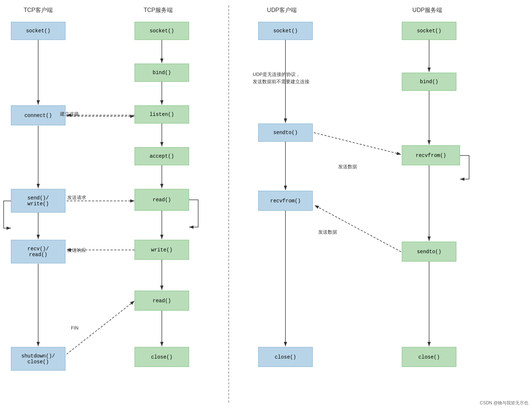  I want to click on udp-server-recvfrom: recvfrom(), so click(431, 155).